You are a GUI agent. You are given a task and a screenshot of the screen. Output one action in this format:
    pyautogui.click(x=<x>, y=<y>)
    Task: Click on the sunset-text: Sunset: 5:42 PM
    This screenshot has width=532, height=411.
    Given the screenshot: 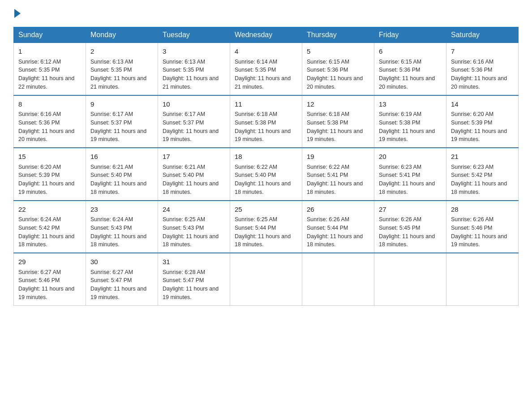 What is the action you would take?
    pyautogui.click(x=39, y=228)
    